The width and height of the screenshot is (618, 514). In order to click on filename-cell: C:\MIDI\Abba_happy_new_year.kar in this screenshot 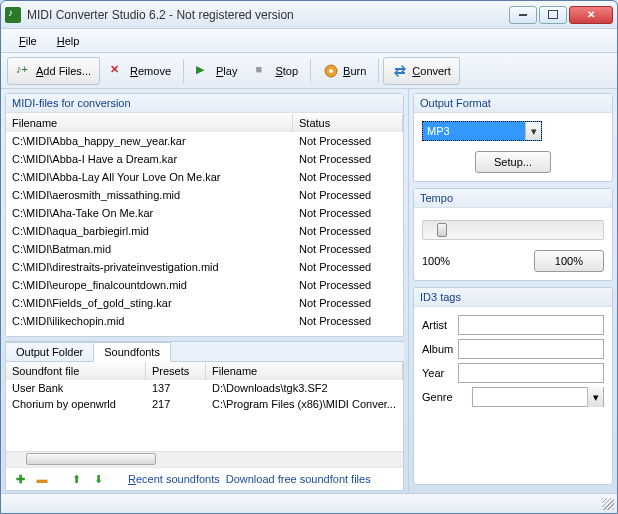, I will do `click(150, 141)`.